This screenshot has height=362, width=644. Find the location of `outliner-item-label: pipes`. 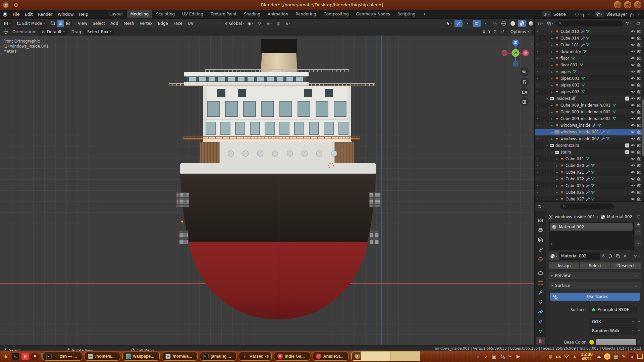

outliner-item-label: pipes is located at coordinates (566, 72).